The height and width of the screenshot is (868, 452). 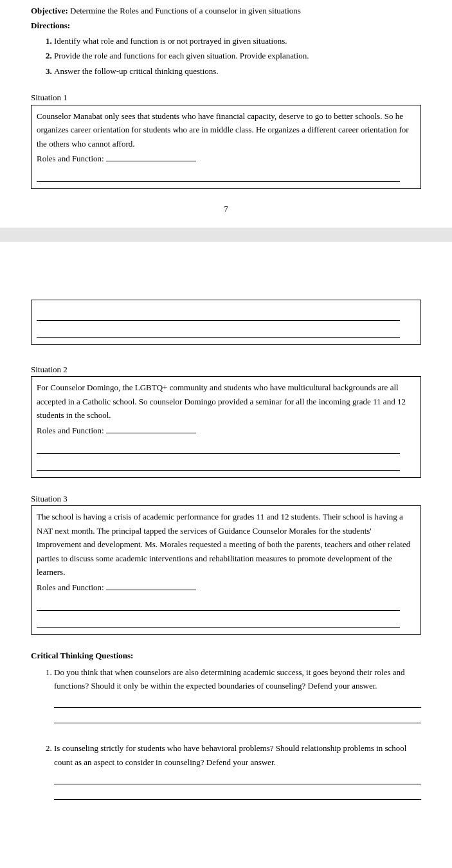 I want to click on objective-line: Objective: Determine the Roles and Funct…, so click(x=226, y=10).